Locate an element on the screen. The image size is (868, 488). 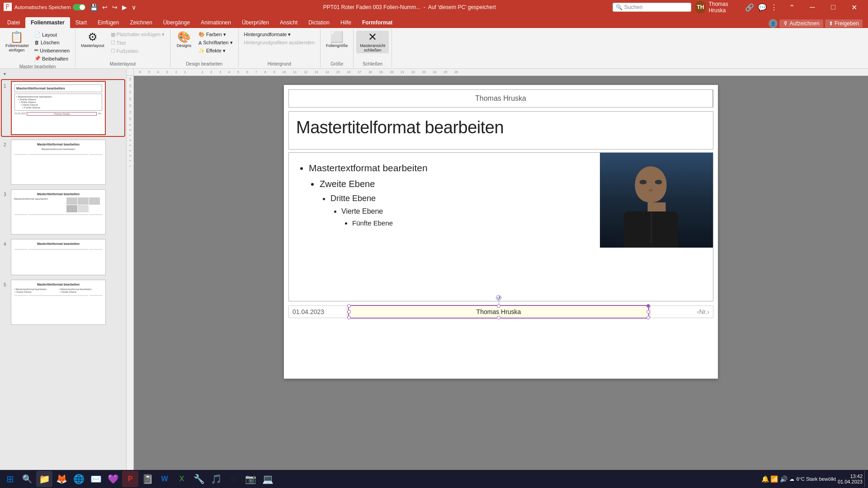
title-bar: 🅿 Automatisches Speichern 💾 ↩ ↪ ▶ ∨ PPT0… is located at coordinates (434, 7).